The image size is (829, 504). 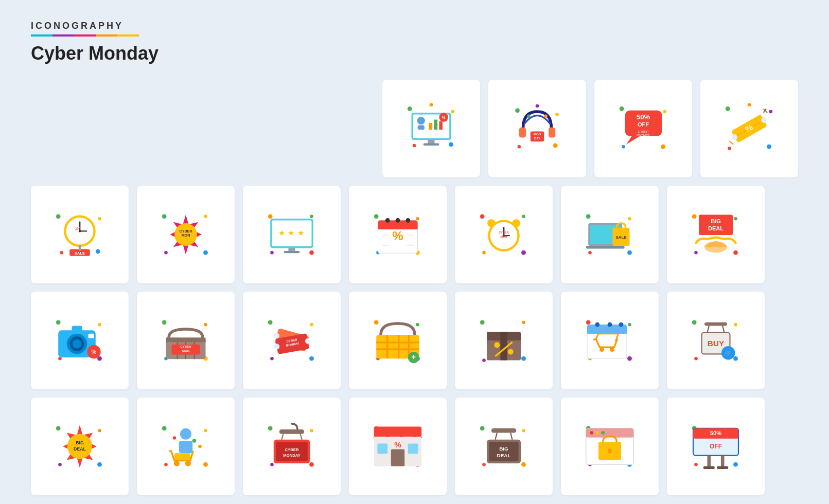 What do you see at coordinates (643, 129) in the screenshot?
I see `cyber-monday-chat-card: 50% OFF CYBER MONDAY` at bounding box center [643, 129].